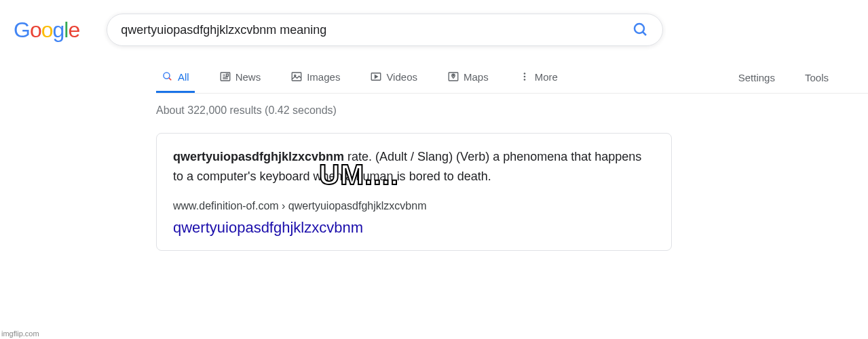 This screenshot has width=868, height=339. What do you see at coordinates (248, 77) in the screenshot?
I see `tab-label: News` at bounding box center [248, 77].